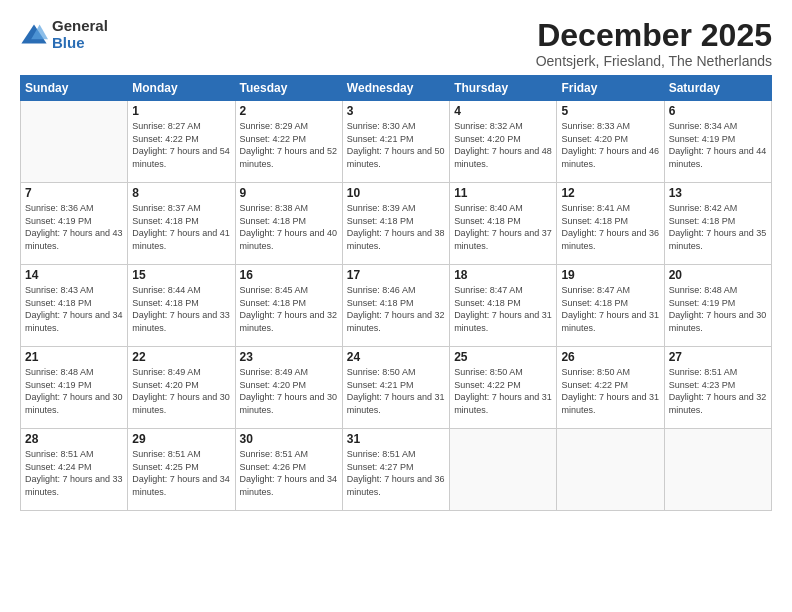  Describe the element at coordinates (396, 388) in the screenshot. I see `table-row: 24 Sunrise: 8:50 AMSunset: 4:21 PMDaylig…` at that location.